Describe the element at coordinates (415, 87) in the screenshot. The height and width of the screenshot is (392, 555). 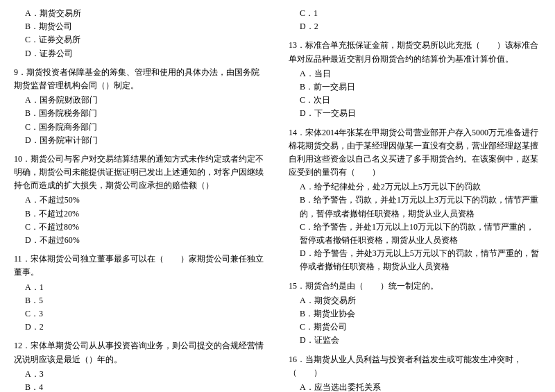
I see `q13-option-b: B．前一交易日` at that location.